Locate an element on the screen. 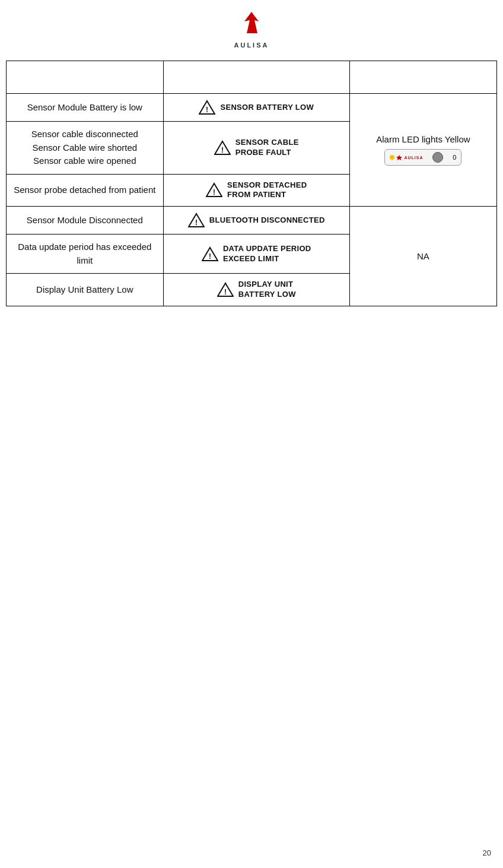 This screenshot has height=868, width=503. cause-sensor-cable: Sensor cable disconnectedSensor Cable wi… is located at coordinates (85, 148).